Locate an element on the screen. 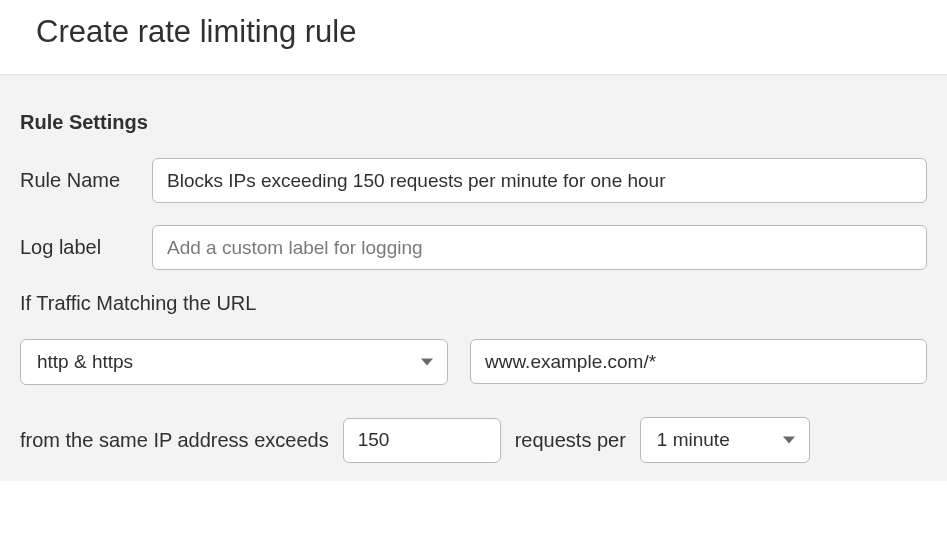 Image resolution: width=947 pixels, height=546 pixels. time-period-value: 1 minute is located at coordinates (694, 440).